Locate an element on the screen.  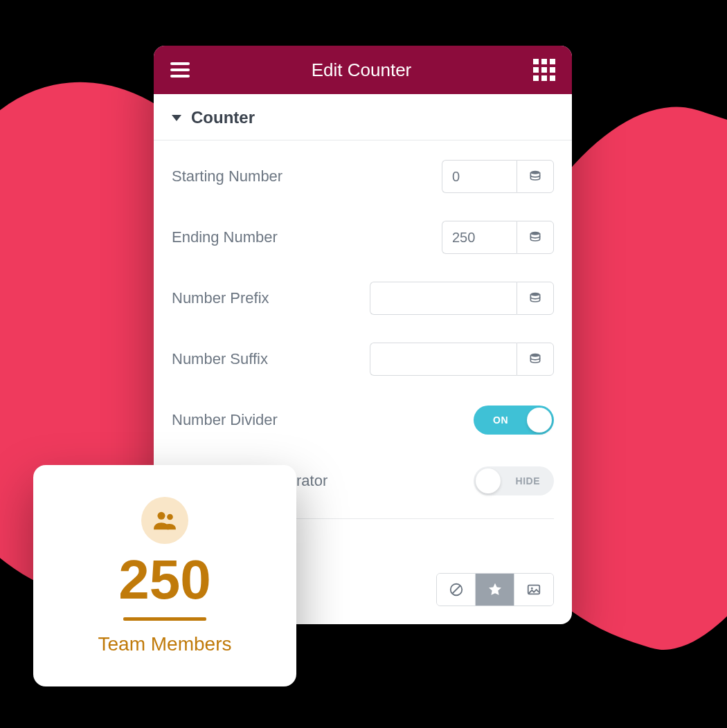
counter-divider-line is located at coordinates (165, 619).